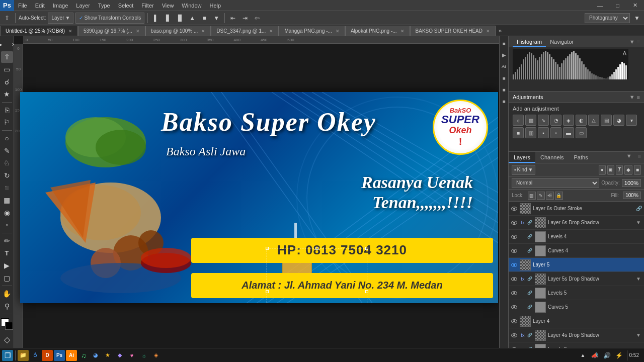 This screenshot has width=644, height=362. I want to click on layer-item: Layer 5, so click(577, 265).